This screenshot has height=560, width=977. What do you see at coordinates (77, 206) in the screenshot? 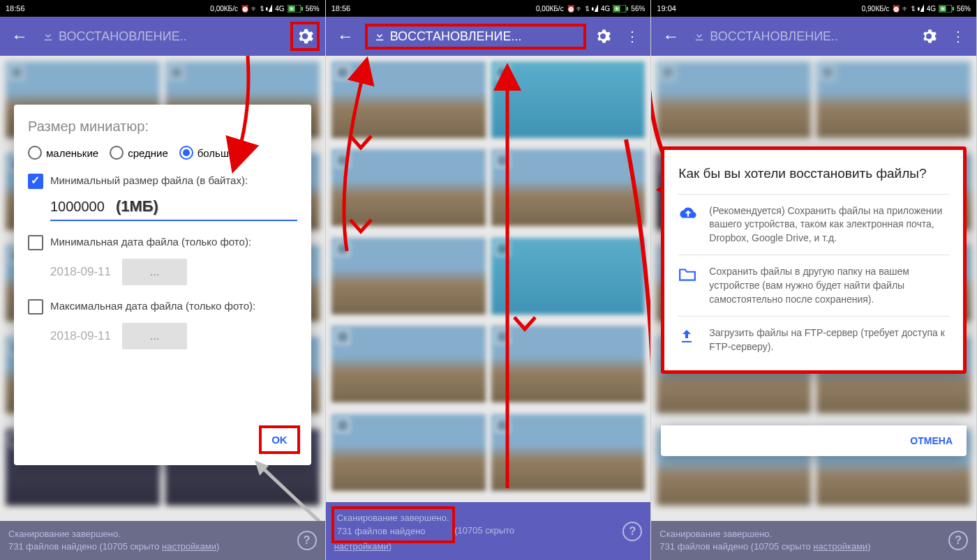
I see `min-size-input: 1000000` at bounding box center [77, 206].